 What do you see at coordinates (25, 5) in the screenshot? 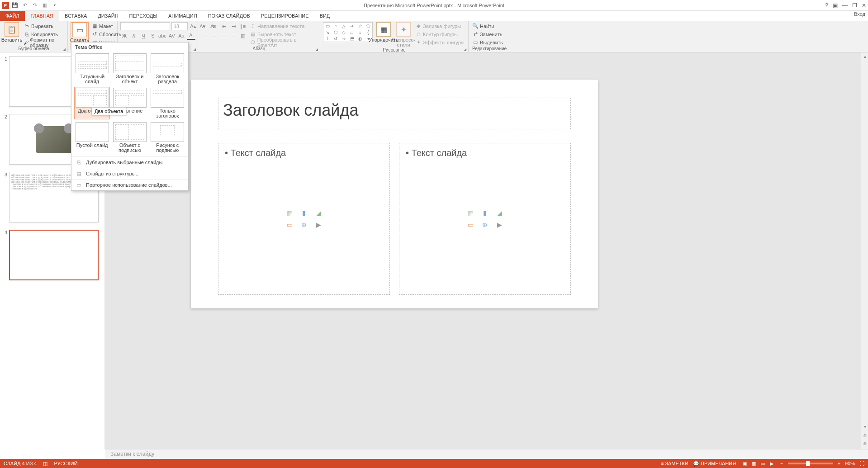
I see `undo-icon: ↶` at bounding box center [25, 5].